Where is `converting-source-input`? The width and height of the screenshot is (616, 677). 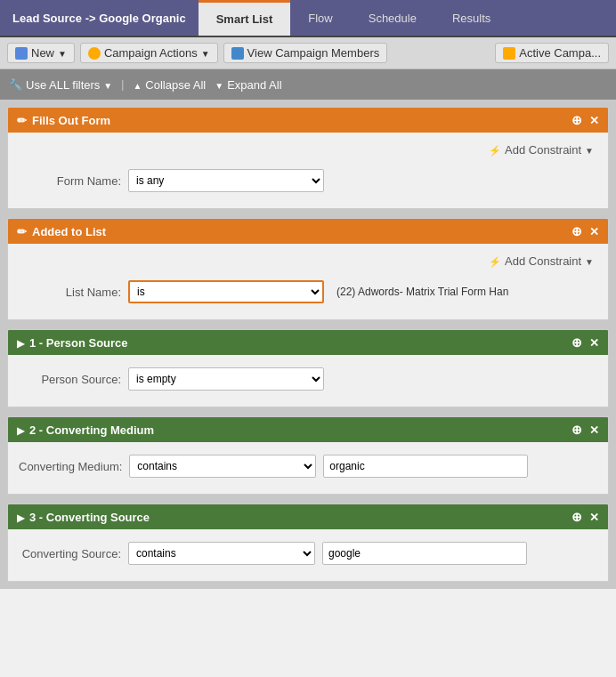 converting-source-input is located at coordinates (425, 553).